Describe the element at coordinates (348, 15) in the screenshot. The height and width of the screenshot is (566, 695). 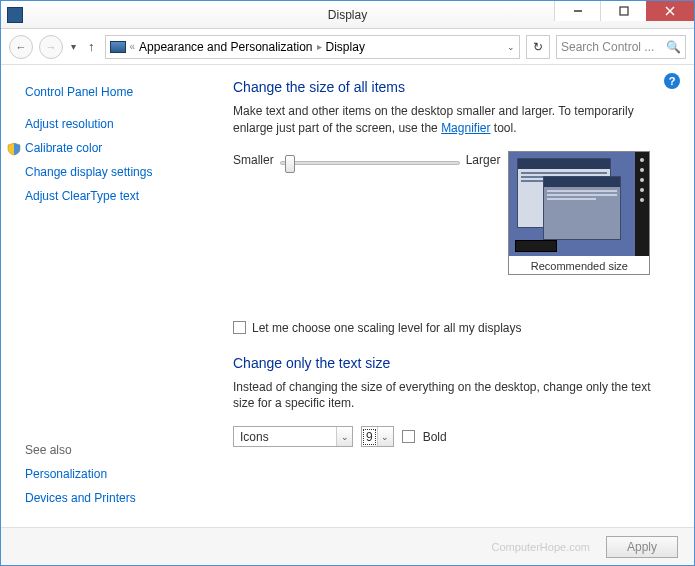
I see `titlebar: Display` at that location.